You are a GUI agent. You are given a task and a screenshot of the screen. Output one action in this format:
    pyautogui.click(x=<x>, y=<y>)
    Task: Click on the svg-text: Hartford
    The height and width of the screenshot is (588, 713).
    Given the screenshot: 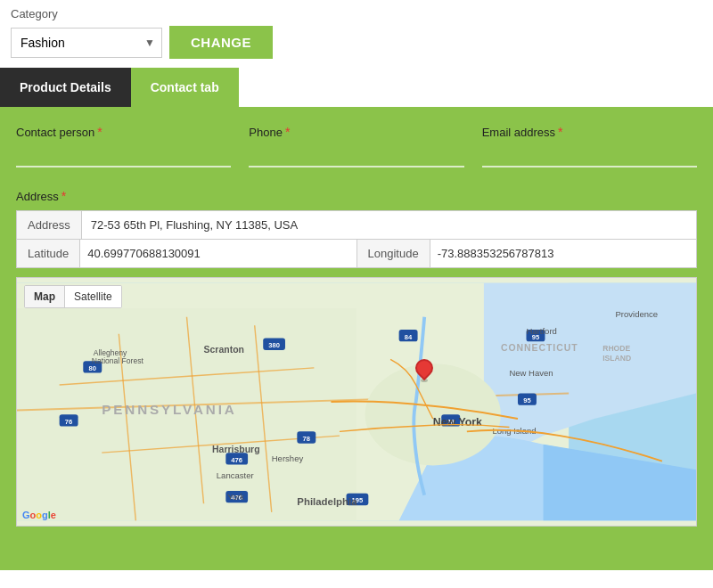 What is the action you would take?
    pyautogui.click(x=542, y=331)
    